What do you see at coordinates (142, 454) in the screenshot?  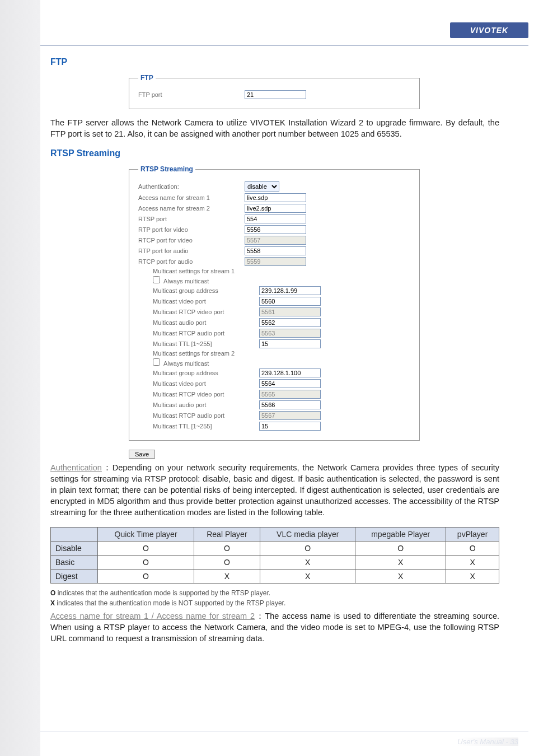 I see `save-button: Save` at bounding box center [142, 454].